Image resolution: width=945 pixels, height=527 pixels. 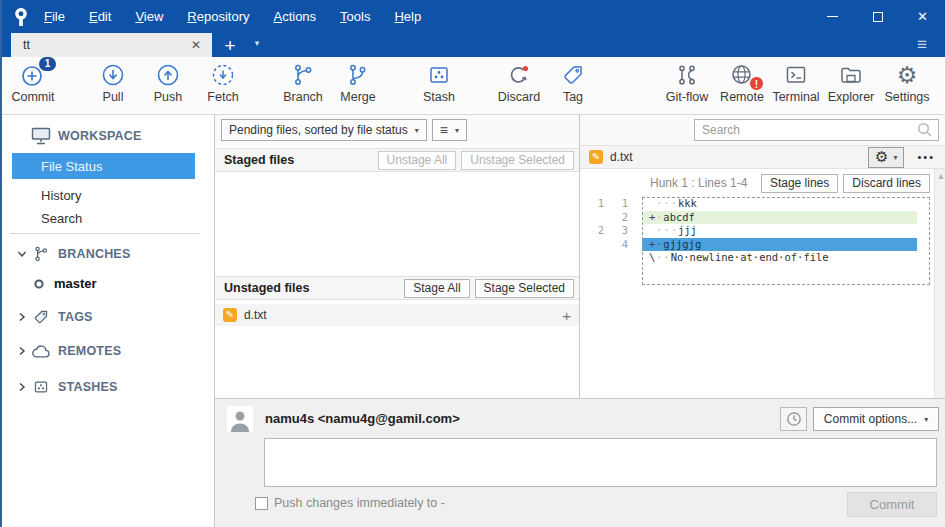 I want to click on unstage-selected-button: Unstage Selected, so click(x=518, y=160).